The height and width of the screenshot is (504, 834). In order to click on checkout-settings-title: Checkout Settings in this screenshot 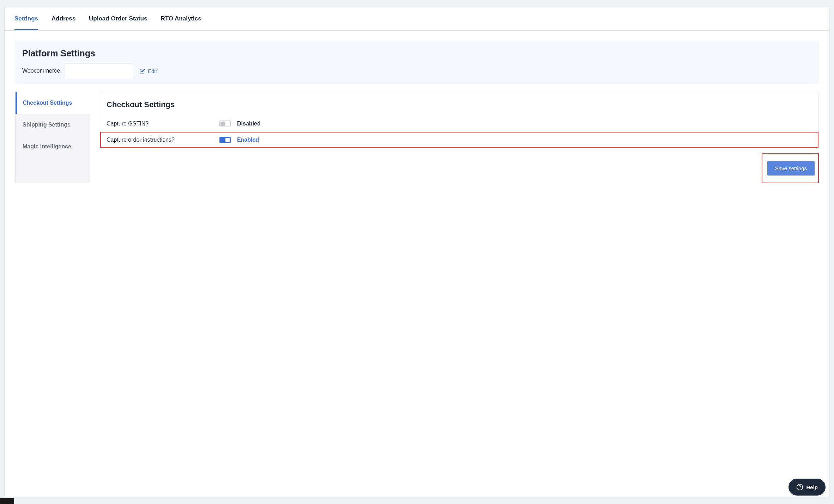, I will do `click(459, 108)`.